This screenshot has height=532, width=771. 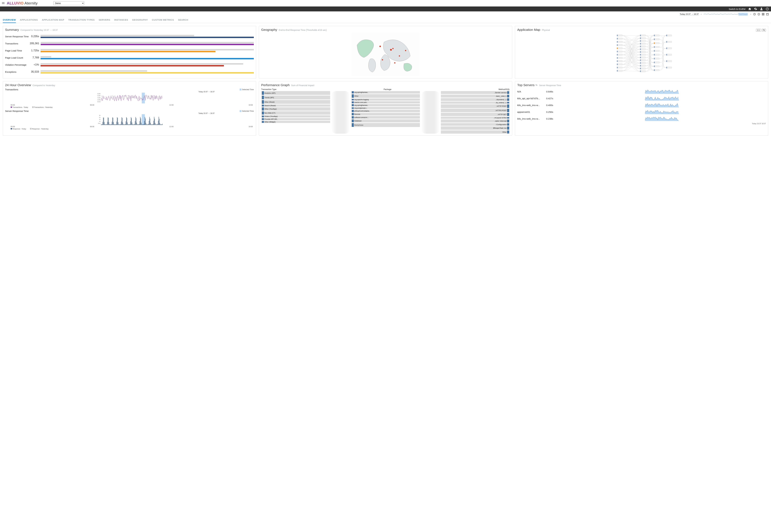 What do you see at coordinates (530, 98) in the screenshot?
I see `server-name: k8s_api_api-5d7d7b...` at bounding box center [530, 98].